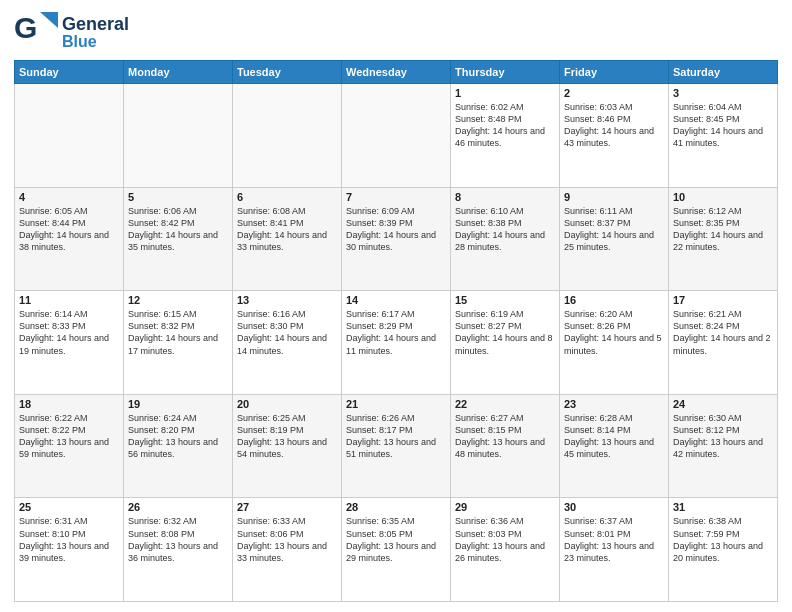 This screenshot has width=792, height=612. Describe the element at coordinates (723, 507) in the screenshot. I see `day-number: 31` at that location.